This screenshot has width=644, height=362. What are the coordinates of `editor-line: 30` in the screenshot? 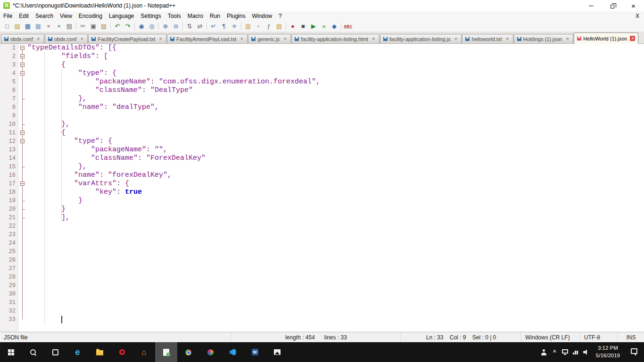 It's located at (322, 294).